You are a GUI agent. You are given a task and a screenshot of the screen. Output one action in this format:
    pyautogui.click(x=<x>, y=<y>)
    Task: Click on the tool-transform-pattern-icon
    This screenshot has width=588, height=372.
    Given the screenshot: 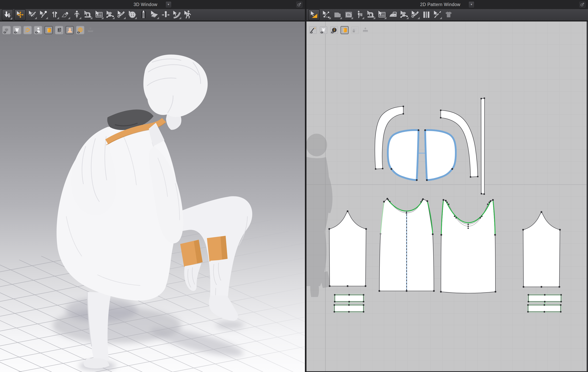 What is the action you would take?
    pyautogui.click(x=314, y=15)
    